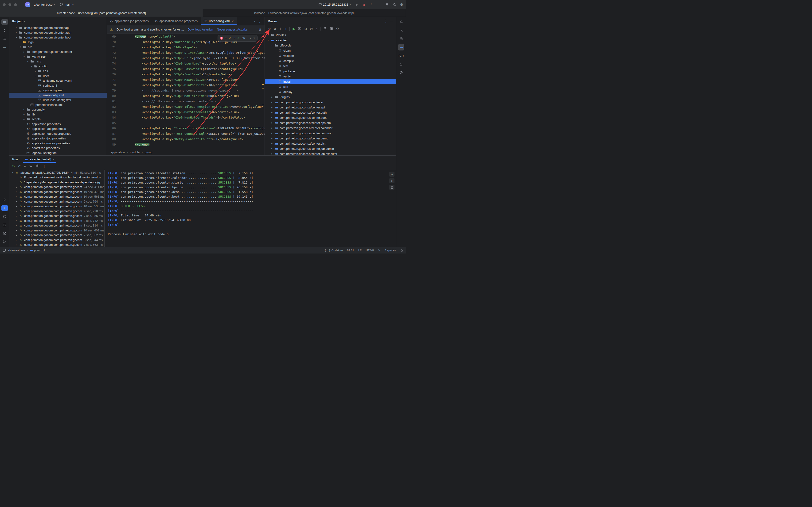 The image size is (812, 507). Describe the element at coordinates (118, 152) in the screenshot. I see `breadcrumb-item: application` at that location.